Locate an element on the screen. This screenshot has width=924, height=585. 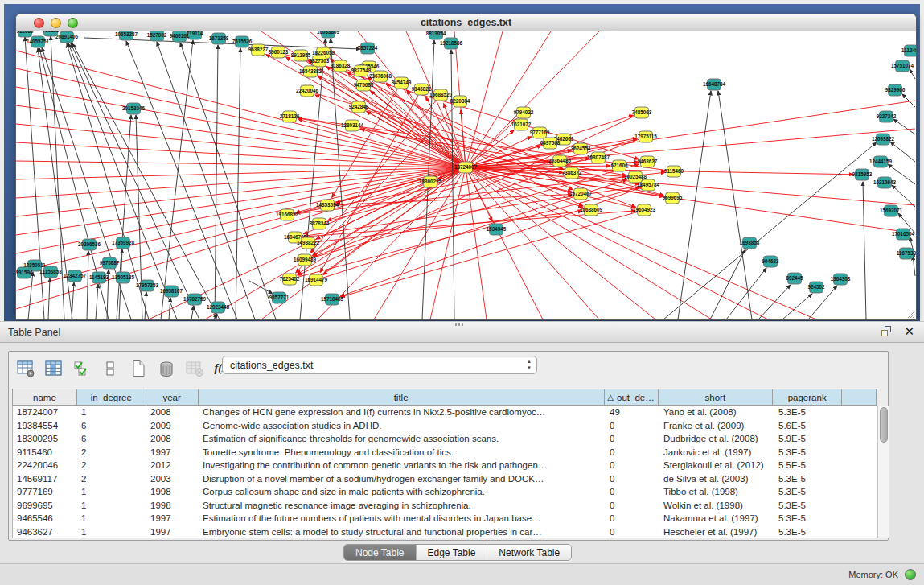
table-cell: Nakamura et al. (1997) is located at coordinates (717, 518).